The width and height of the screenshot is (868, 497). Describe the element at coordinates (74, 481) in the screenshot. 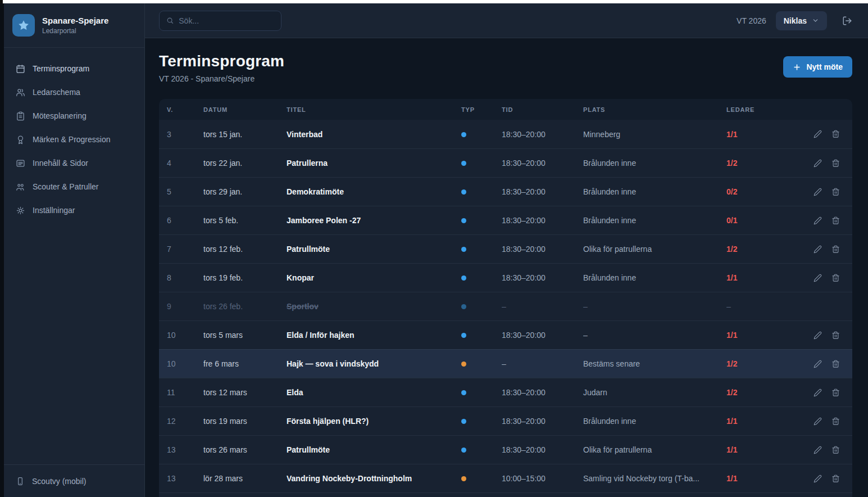

I see `sidebar-item-scoutvy-mobil: Scoutvy (mobil)` at that location.